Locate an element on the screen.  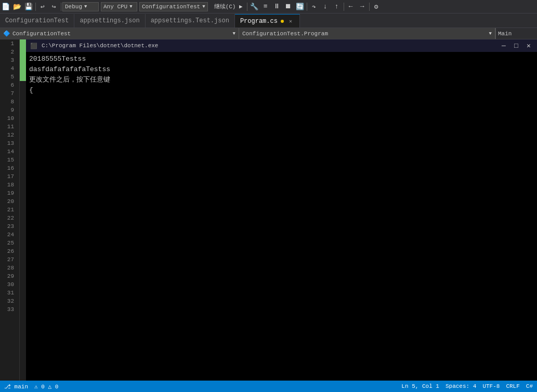
new-file-icon: 📄 is located at coordinates (6, 7).